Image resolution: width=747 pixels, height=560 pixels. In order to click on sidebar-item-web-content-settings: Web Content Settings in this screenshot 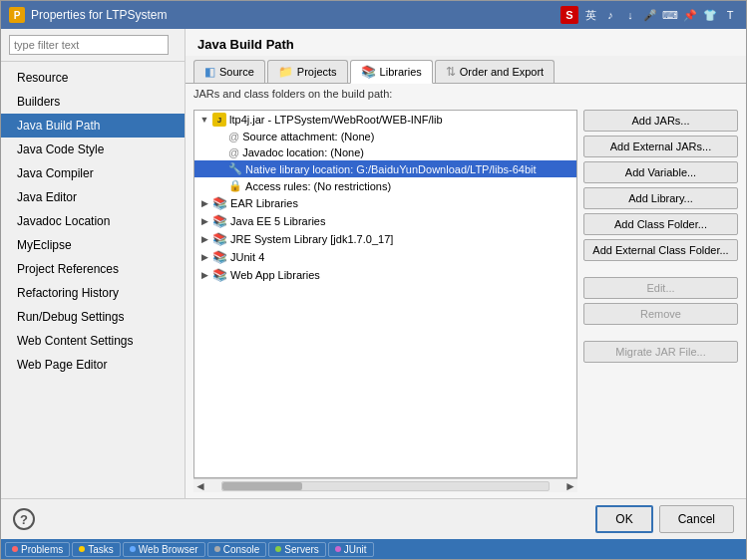, I will do `click(93, 341)`.